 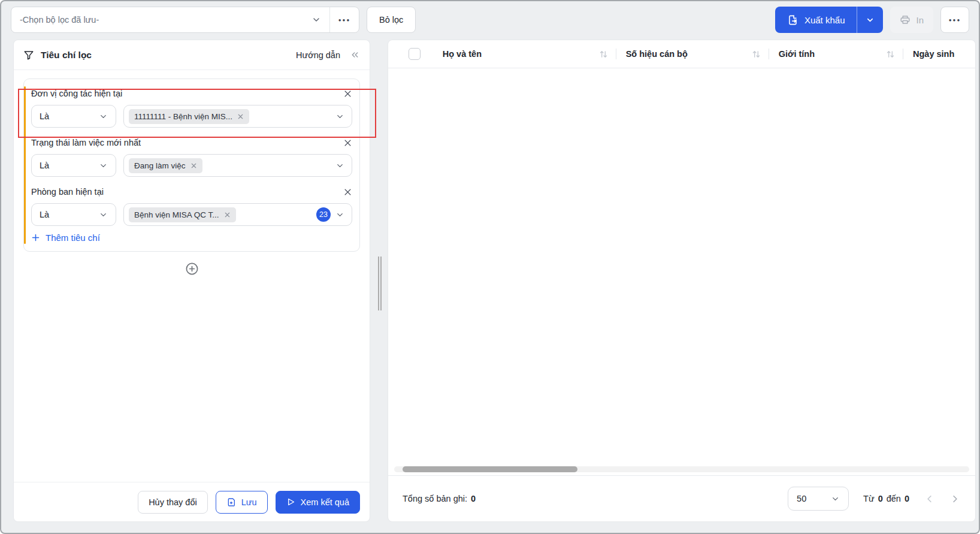 I want to click on record-range: Từ 0 đến 0, so click(x=887, y=499).